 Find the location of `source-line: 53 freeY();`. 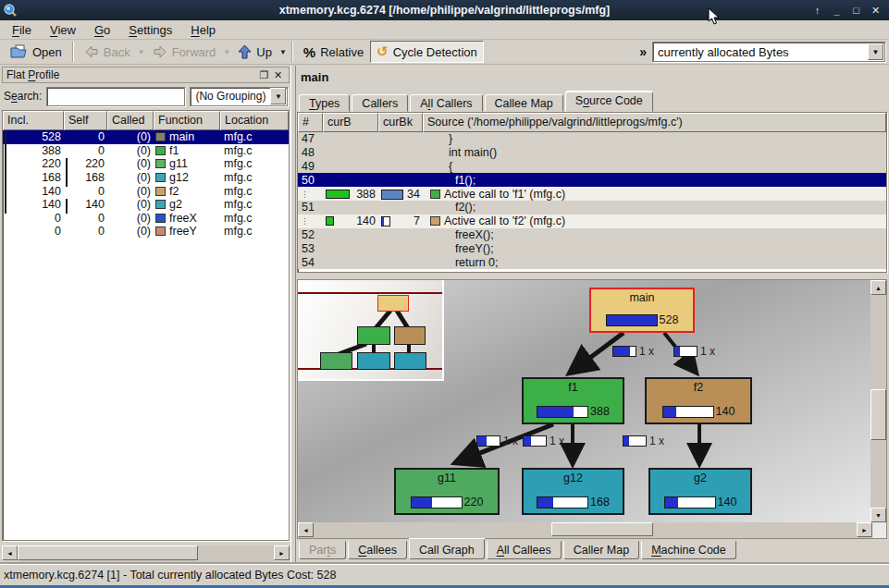

source-line: 53 freeY(); is located at coordinates (592, 248).